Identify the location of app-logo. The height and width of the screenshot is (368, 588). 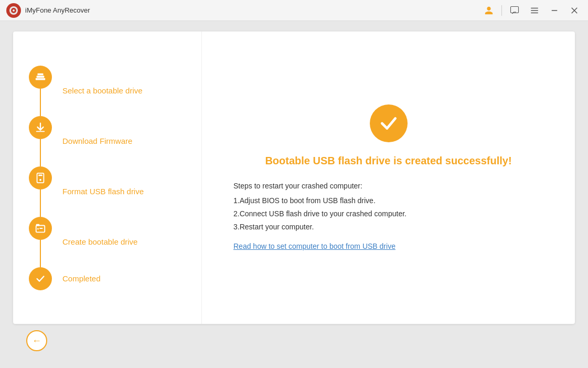
(14, 10).